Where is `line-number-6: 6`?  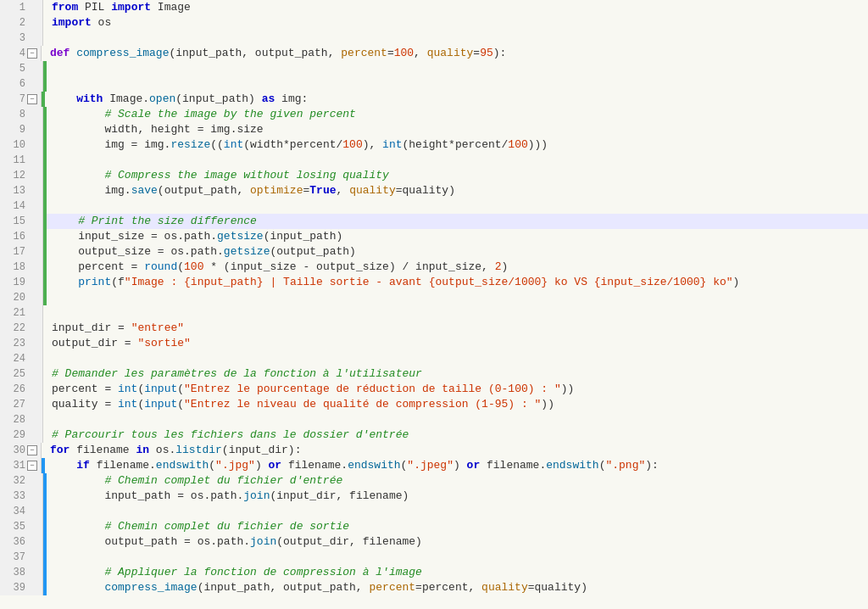
line-number-6: 6 is located at coordinates (14, 84).